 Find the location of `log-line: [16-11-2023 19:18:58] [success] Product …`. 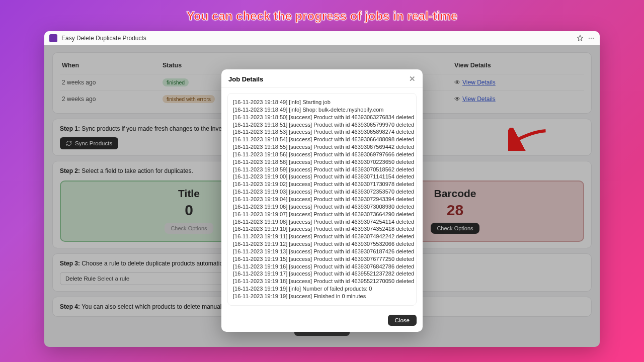

log-line: [16-11-2023 19:18:58] [success] Product … is located at coordinates (322, 162).